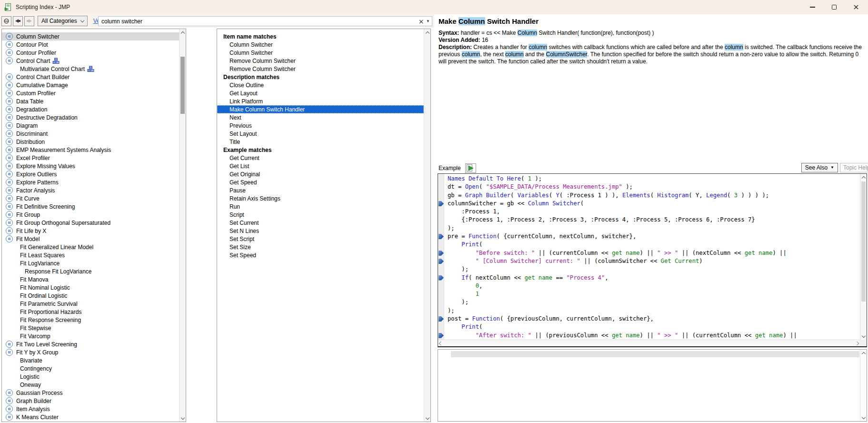  I want to click on code-horizontal-scrollbar, so click(649, 343).